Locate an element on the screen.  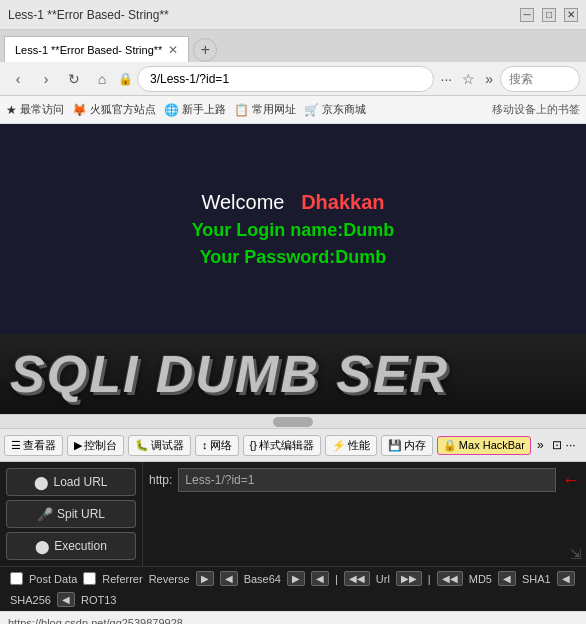
sqli-banner: SQLI DUMB SER is located at coordinates (293, 374).